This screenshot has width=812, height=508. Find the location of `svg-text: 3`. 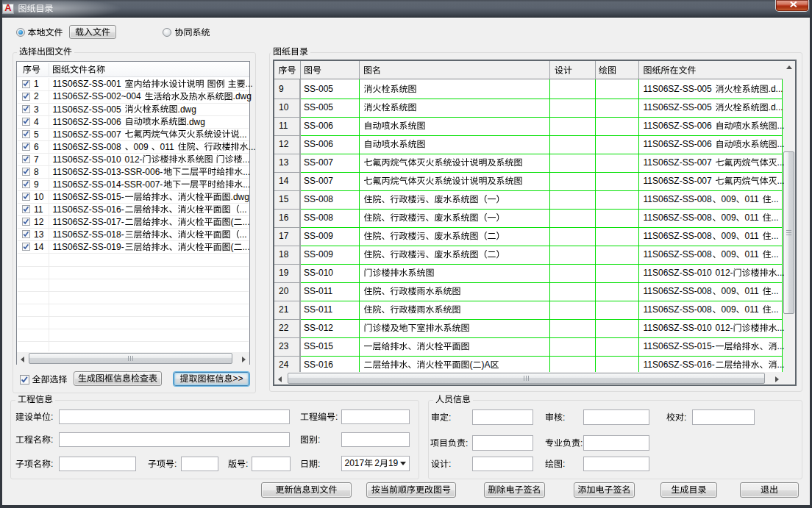

svg-text: 3 is located at coordinates (37, 110).